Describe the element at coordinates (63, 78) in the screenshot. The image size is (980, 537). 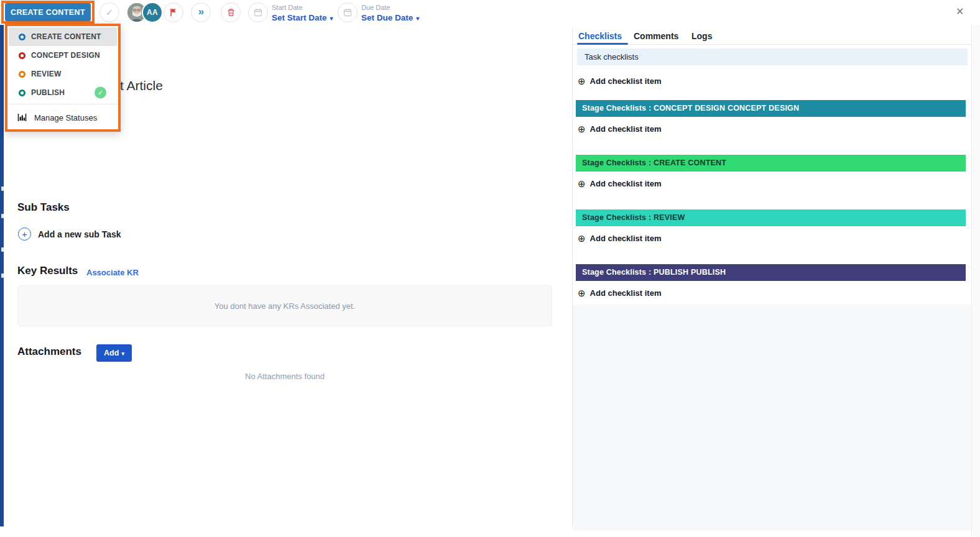
I see `annotation-highlight-status-dropdown: CREATE CONTENT CONCEPT DESIGN REVIEW PUB…` at that location.